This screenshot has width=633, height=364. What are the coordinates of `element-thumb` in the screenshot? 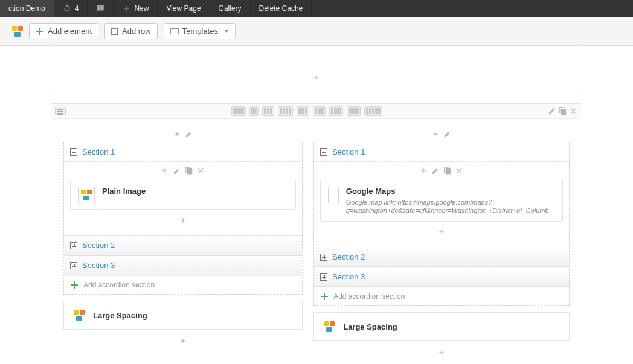 It's located at (86, 195).